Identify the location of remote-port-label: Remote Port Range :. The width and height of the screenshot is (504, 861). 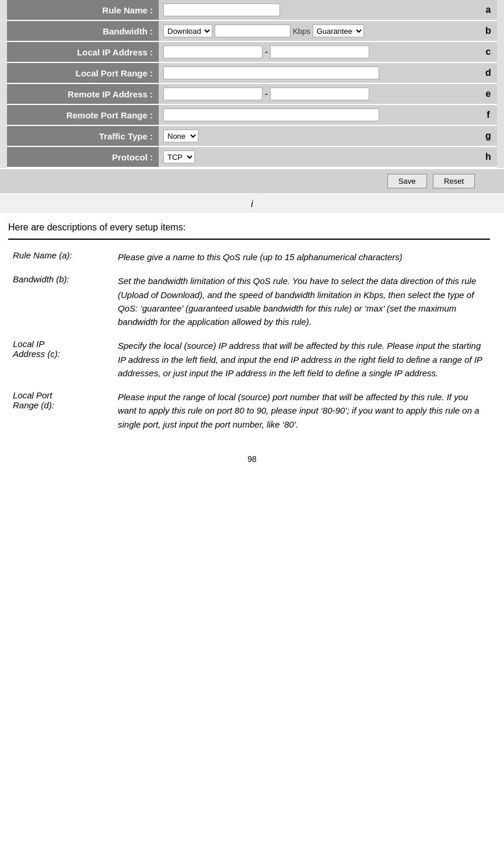
(83, 115).